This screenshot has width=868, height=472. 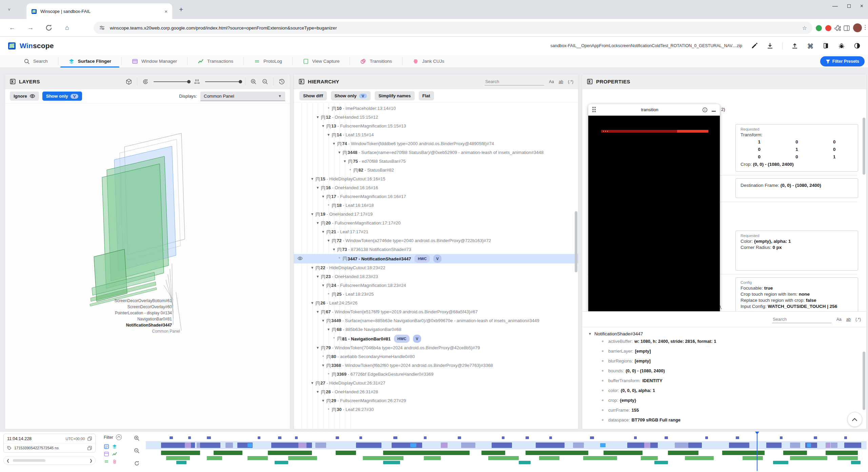 I want to click on tree-row: •30 - Leaf:26:27#30, so click(x=436, y=410).